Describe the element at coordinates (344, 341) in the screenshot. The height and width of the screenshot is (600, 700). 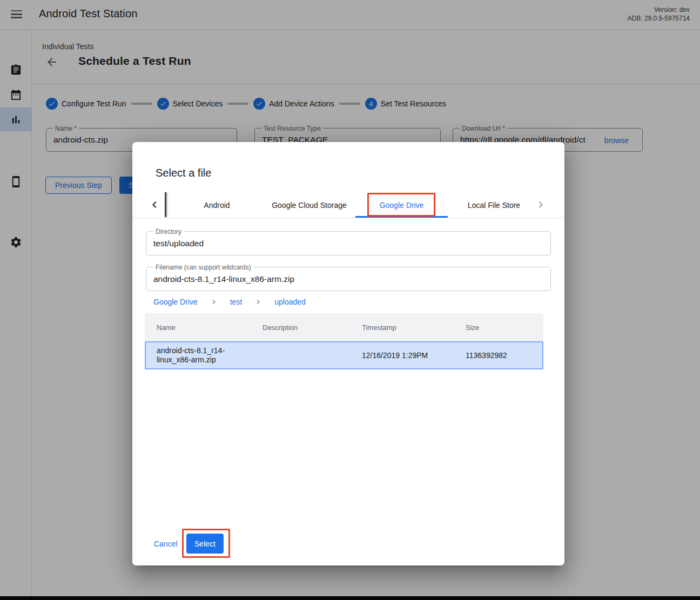
I see `file-table: Name Description Timestamp Size android-…` at that location.